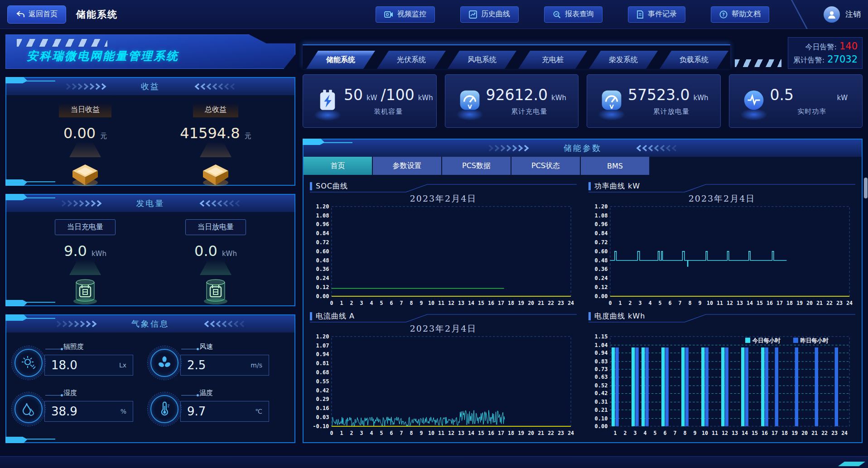 This screenshot has height=468, width=868. Describe the element at coordinates (553, 60) in the screenshot. I see `tab-charging-pile: 充电桩` at that location.